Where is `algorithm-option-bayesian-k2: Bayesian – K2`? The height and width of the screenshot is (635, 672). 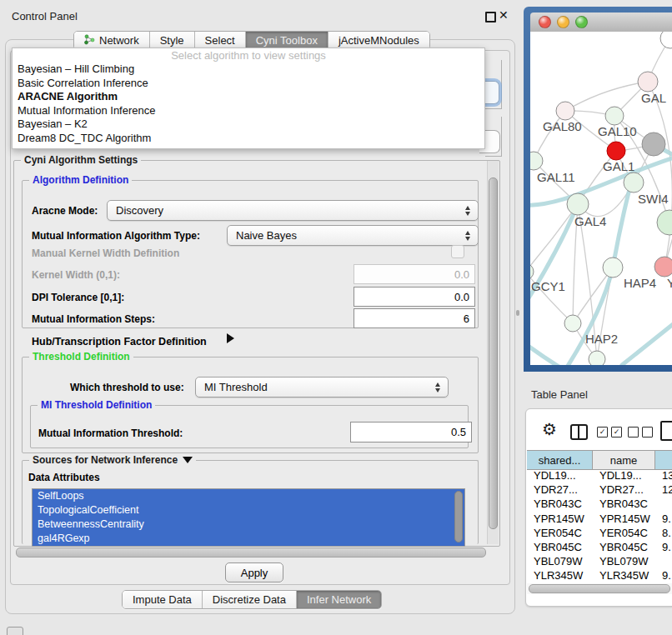 algorithm-option-bayesian-k2: Bayesian – K2 is located at coordinates (248, 125).